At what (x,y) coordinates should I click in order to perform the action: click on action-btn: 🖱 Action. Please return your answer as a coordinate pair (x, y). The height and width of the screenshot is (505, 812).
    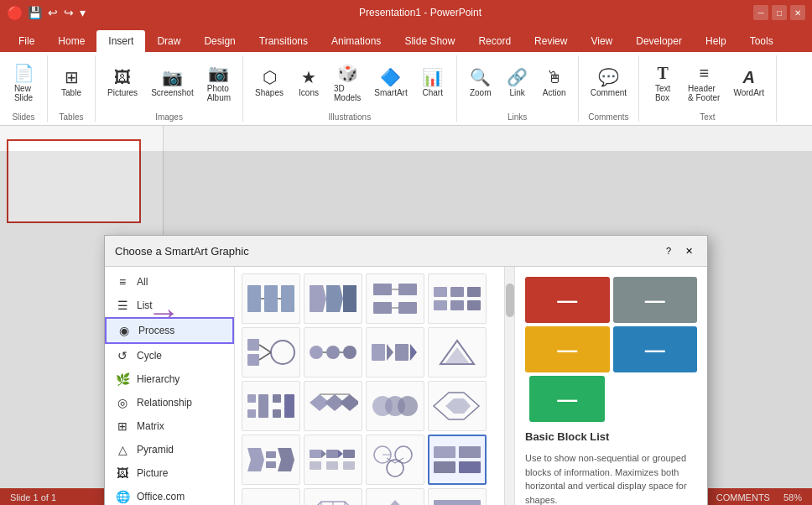
    Looking at the image, I should click on (554, 83).